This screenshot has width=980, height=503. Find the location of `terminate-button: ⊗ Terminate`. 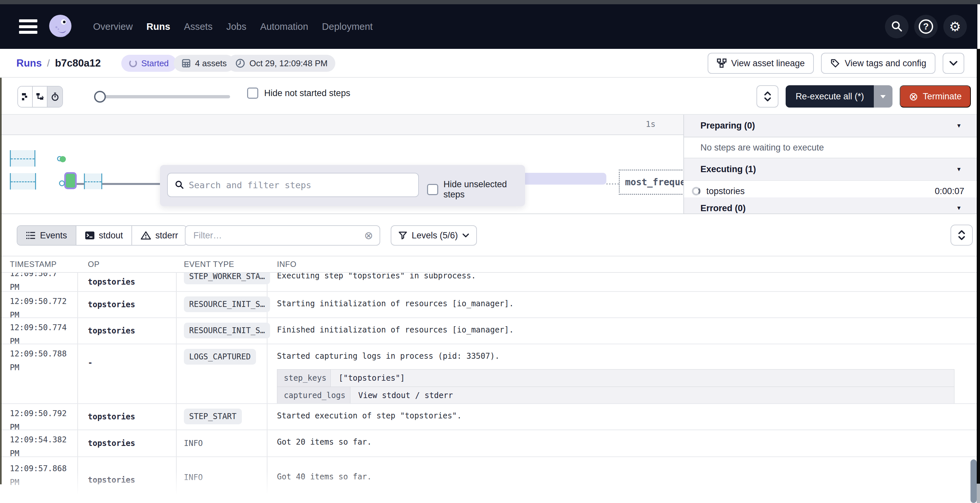

terminate-button: ⊗ Terminate is located at coordinates (935, 97).